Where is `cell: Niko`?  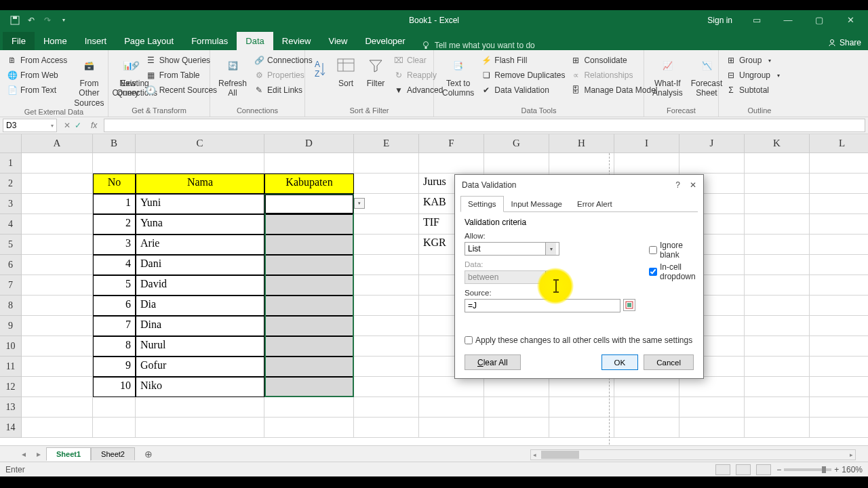 cell: Niko is located at coordinates (200, 387).